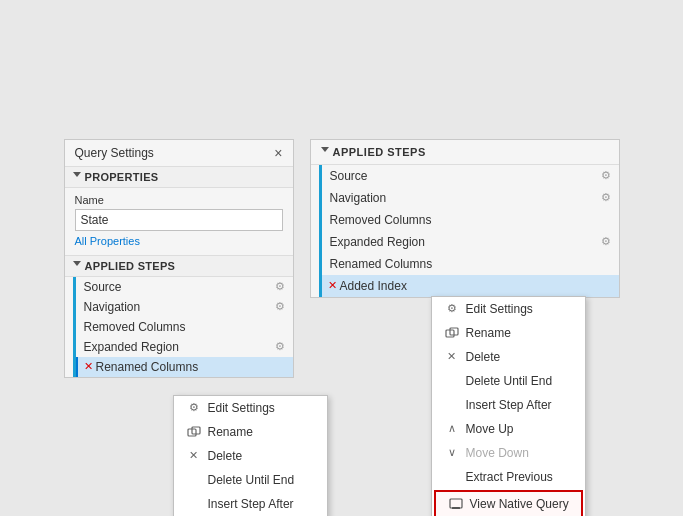  I want to click on panel-header: Query Settings ×, so click(179, 153).